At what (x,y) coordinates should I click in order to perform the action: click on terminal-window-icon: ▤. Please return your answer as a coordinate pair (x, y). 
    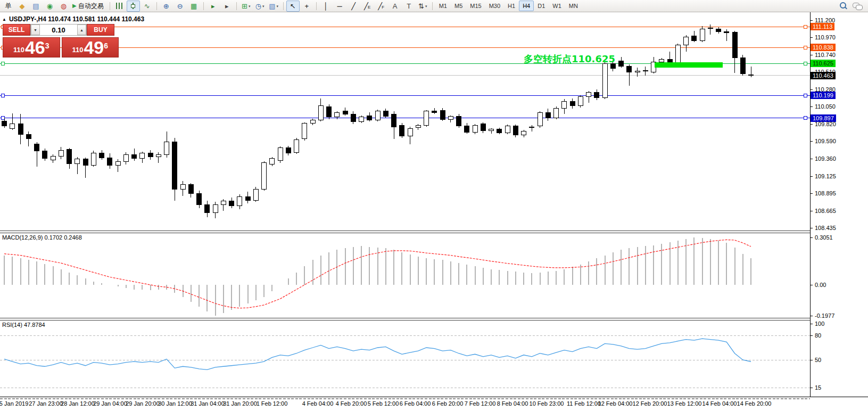
    Looking at the image, I should click on (36, 6).